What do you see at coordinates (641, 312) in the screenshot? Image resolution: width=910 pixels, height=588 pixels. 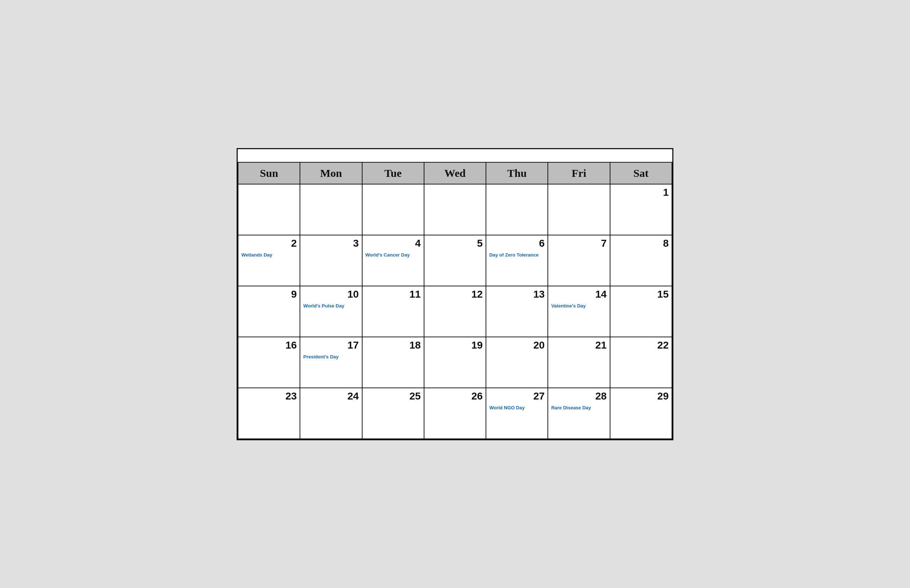 I see `calendar-cell: 15` at bounding box center [641, 312].